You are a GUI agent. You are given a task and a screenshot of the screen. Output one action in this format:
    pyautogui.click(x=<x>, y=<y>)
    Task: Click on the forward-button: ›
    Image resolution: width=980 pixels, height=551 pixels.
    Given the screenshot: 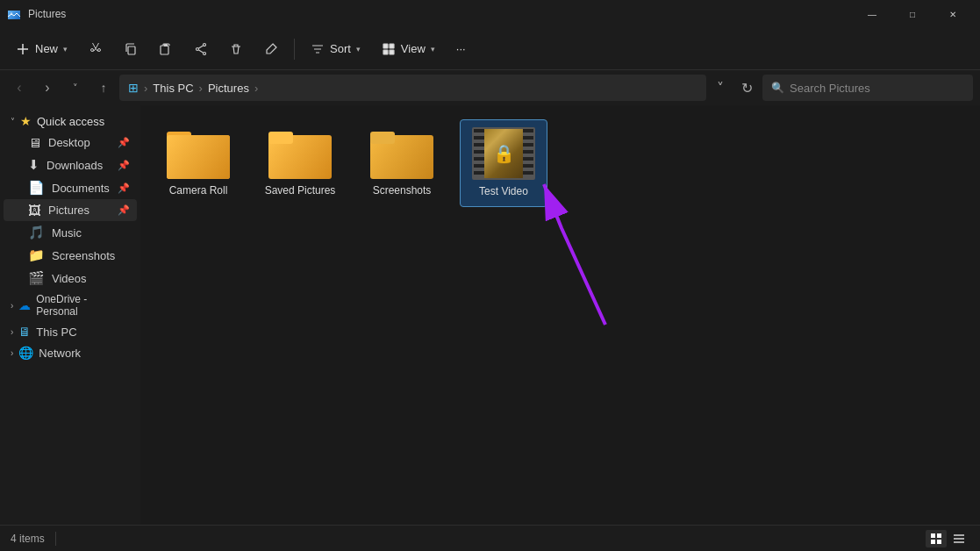 What is the action you would take?
    pyautogui.click(x=47, y=88)
    